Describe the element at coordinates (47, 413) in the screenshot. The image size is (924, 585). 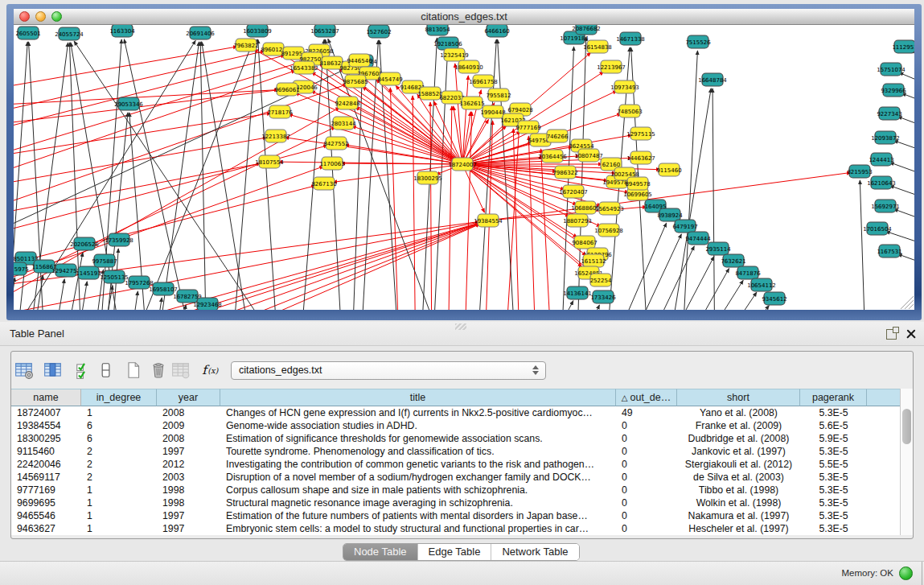
I see `cell-name: 18724007` at that location.